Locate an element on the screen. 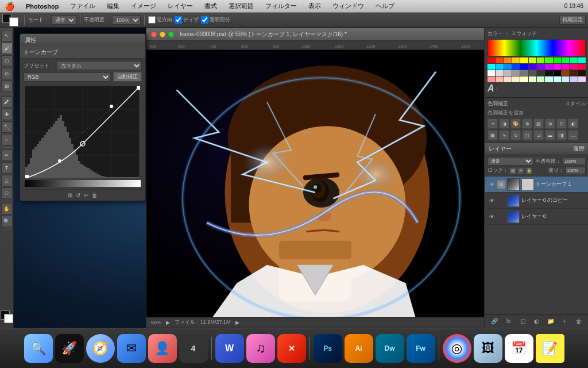  transparency-checkbox is located at coordinates (204, 20).